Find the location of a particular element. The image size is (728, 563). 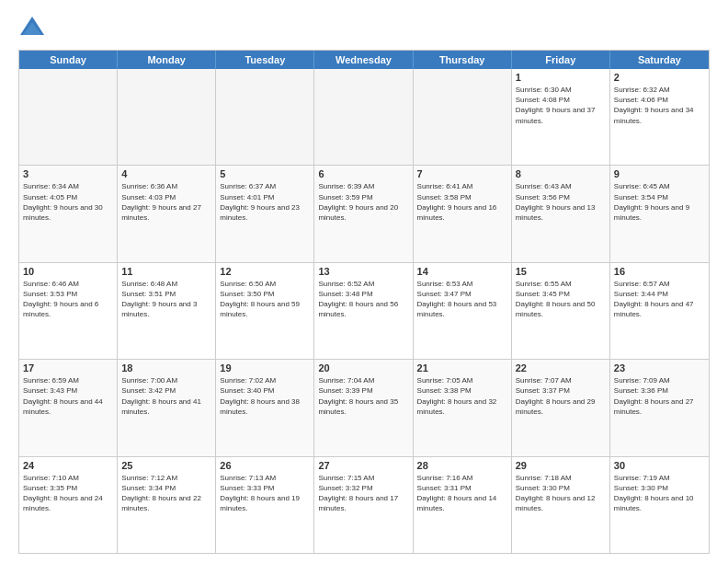

day-number: 26 is located at coordinates (265, 465).